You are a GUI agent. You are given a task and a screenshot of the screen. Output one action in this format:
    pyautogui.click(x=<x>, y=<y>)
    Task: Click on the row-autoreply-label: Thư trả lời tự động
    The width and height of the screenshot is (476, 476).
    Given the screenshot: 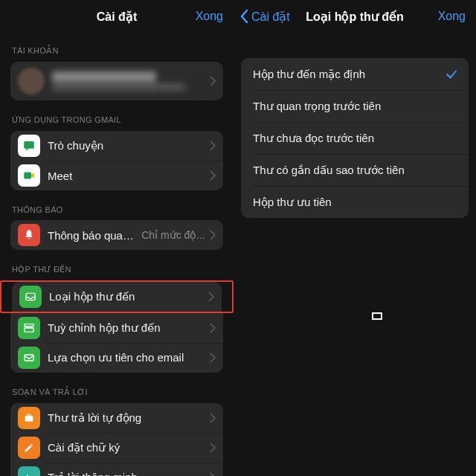 What is the action you would take?
    pyautogui.click(x=126, y=418)
    